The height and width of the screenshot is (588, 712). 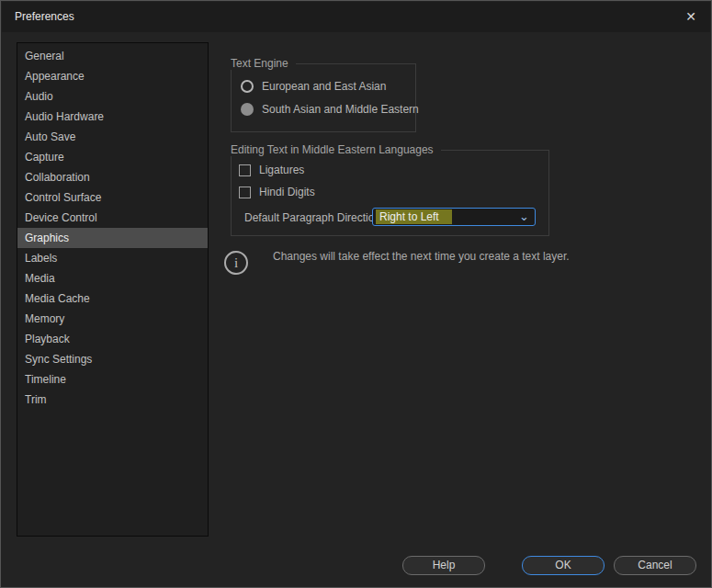 I want to click on titlebar: Preferences ✕, so click(x=356, y=17).